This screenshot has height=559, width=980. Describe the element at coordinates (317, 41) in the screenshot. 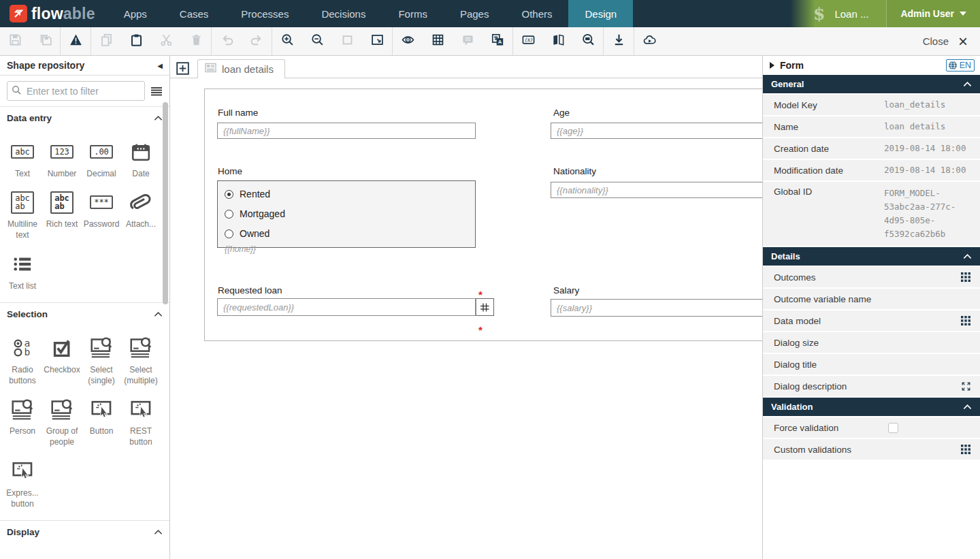

I see `zoom-out-button` at that location.